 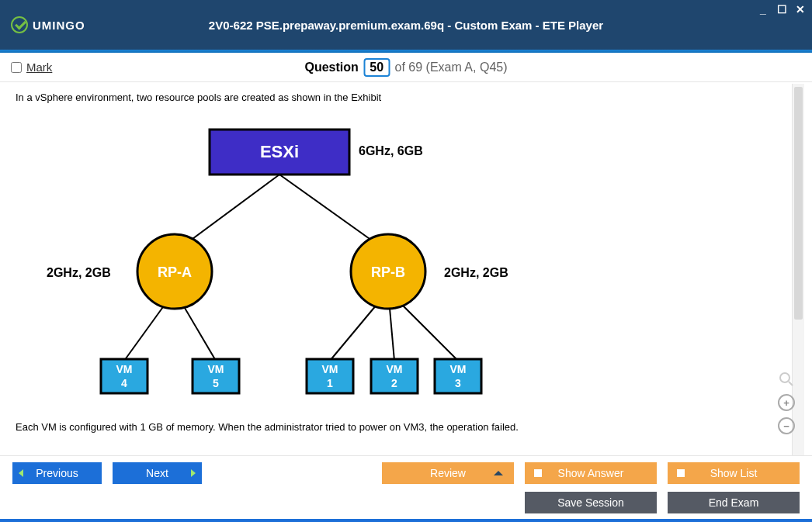 I want to click on vm2: VM 2, so click(x=394, y=376).